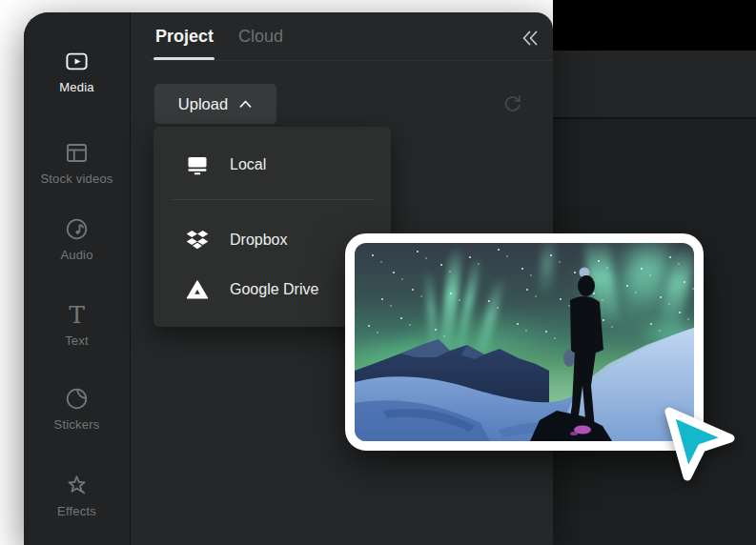  Describe the element at coordinates (76, 163) in the screenshot. I see `sidebar-item-stock-videos: Stock videos` at that location.